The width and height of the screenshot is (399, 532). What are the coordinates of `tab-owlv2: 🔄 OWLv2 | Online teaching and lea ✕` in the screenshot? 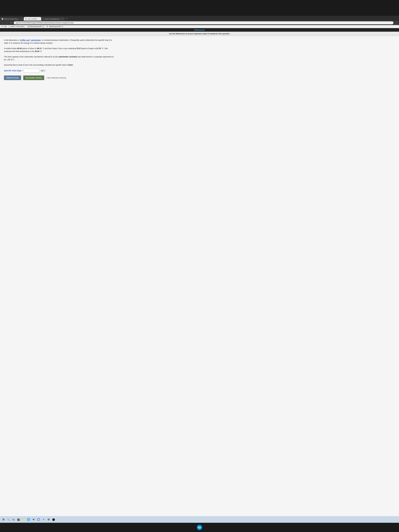 It's located at (12, 19).